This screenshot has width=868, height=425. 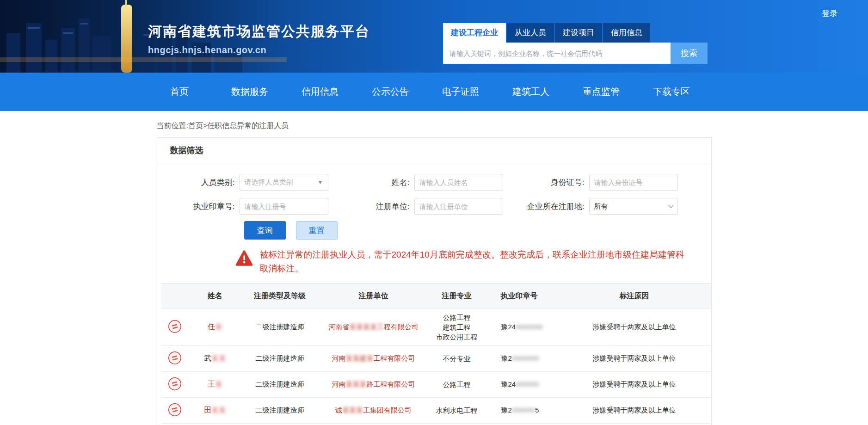 What do you see at coordinates (423, 182) in the screenshot?
I see `field-name: 姓名:` at bounding box center [423, 182].